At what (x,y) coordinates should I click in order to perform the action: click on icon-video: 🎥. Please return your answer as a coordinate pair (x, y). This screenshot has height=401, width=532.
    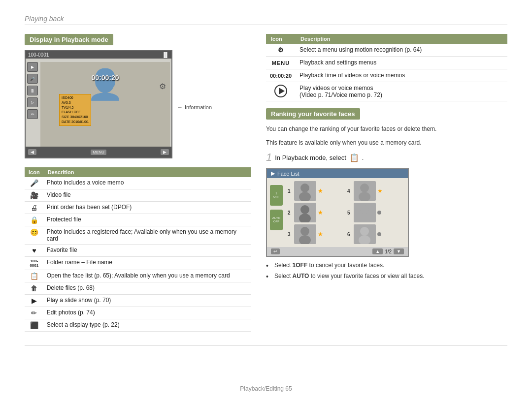
    Looking at the image, I should click on (34, 196).